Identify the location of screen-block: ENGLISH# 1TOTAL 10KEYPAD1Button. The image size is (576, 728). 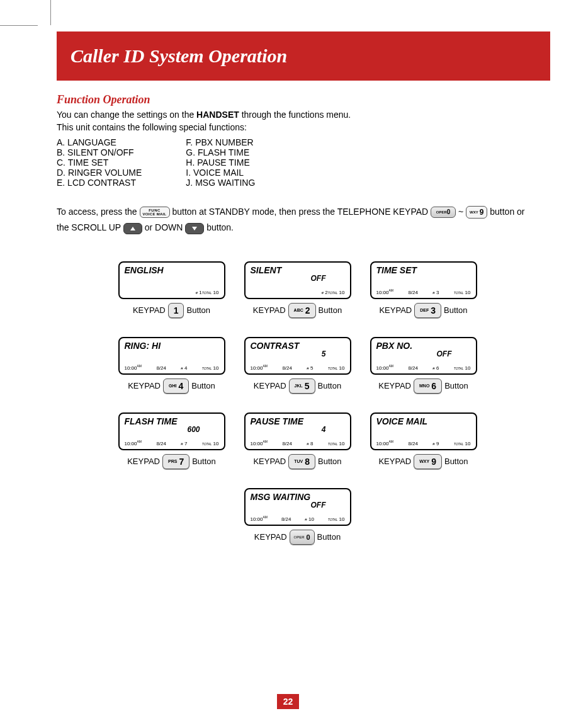
(172, 290).